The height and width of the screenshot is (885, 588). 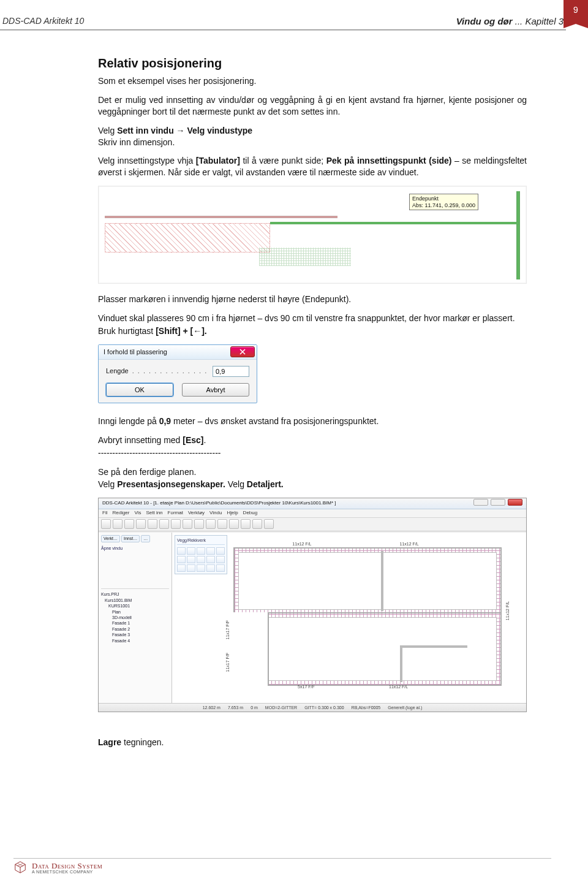 What do you see at coordinates (368, 581) in the screenshot?
I see `plan-upper-room` at bounding box center [368, 581].